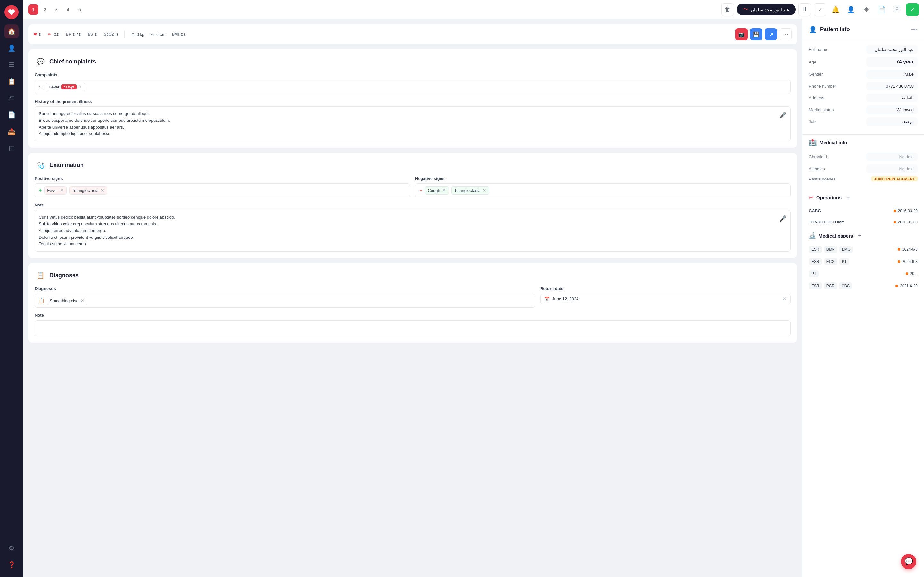  What do you see at coordinates (40, 61) in the screenshot?
I see `chief-complaints-icon: 💬` at bounding box center [40, 61].